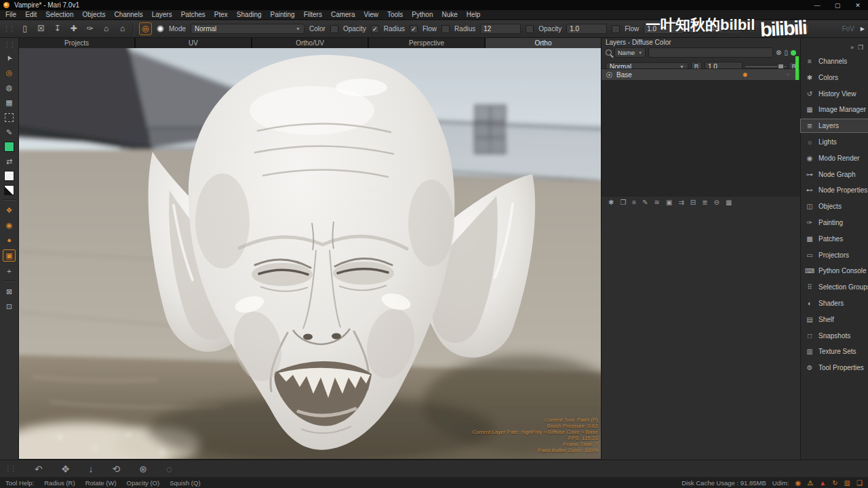 The width and height of the screenshot is (868, 488). What do you see at coordinates (630, 53) in the screenshot?
I see `filter-type-dropdown: Name ▼` at bounding box center [630, 53].